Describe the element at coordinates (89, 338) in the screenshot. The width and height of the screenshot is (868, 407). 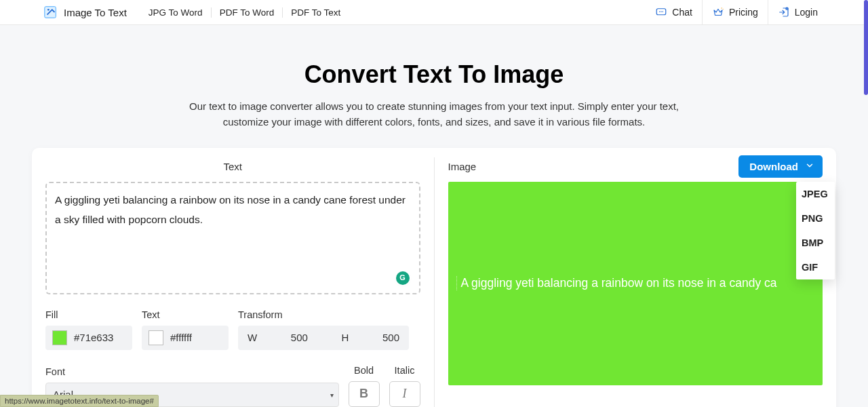
I see `fill-color-input: #71e633` at that location.